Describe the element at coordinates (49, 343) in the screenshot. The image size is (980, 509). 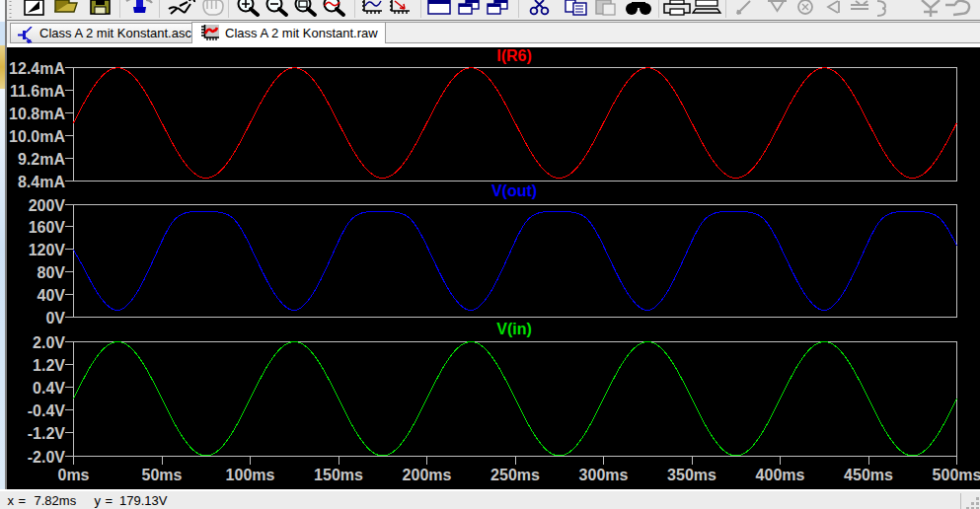
I see `svg-text: 2.0V` at that location.